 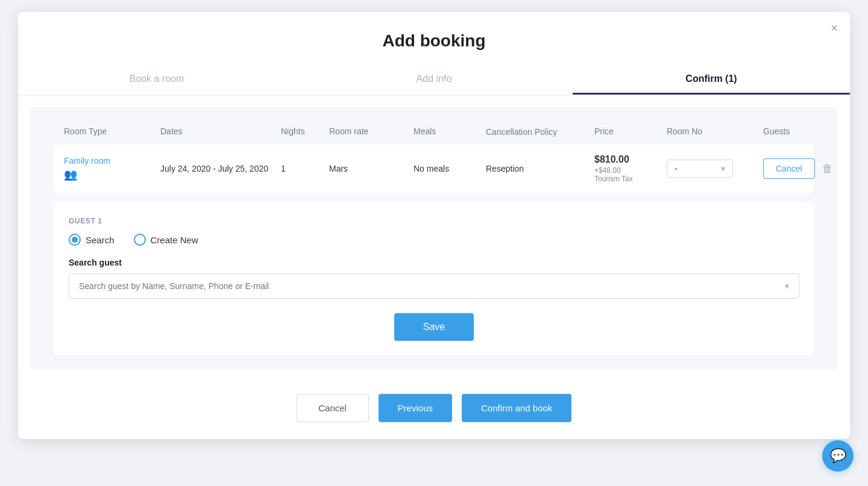 What do you see at coordinates (631, 132) in the screenshot?
I see `col-price: Price` at bounding box center [631, 132].